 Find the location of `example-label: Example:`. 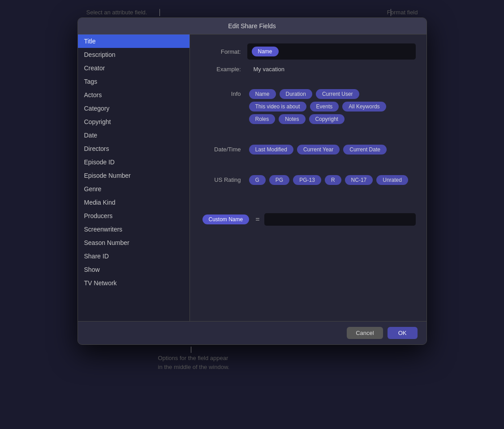

example-label: Example: is located at coordinates (221, 69).